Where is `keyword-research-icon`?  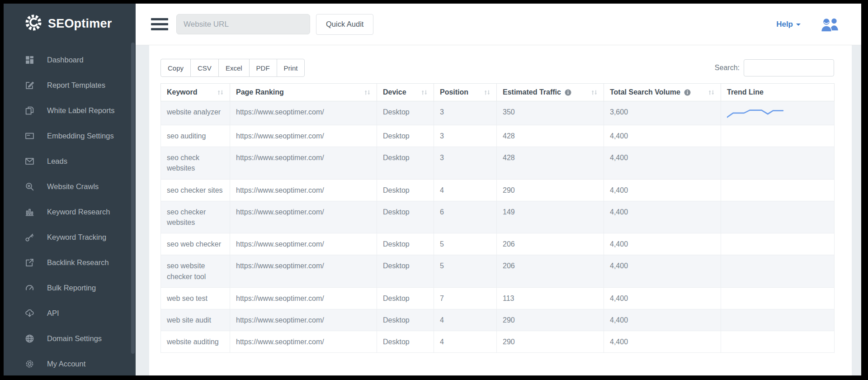 keyword-research-icon is located at coordinates (29, 212).